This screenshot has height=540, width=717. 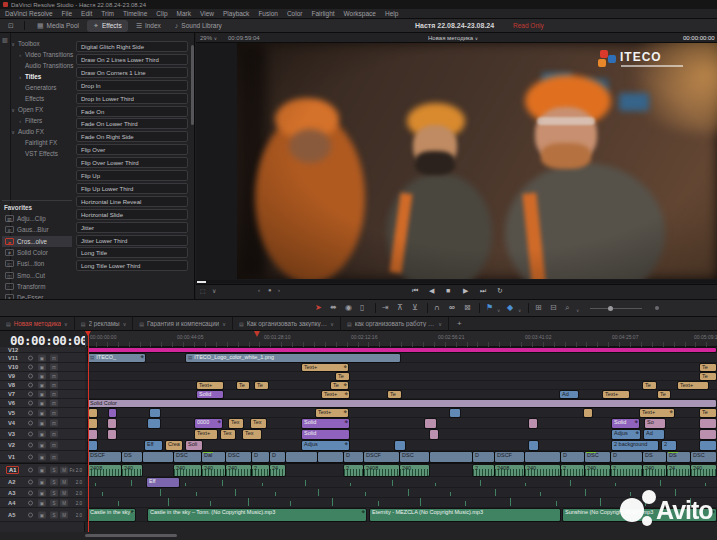 What do you see at coordinates (11, 26) in the screenshot?
I see `panel-toggle-button: ⊡` at bounding box center [11, 26].